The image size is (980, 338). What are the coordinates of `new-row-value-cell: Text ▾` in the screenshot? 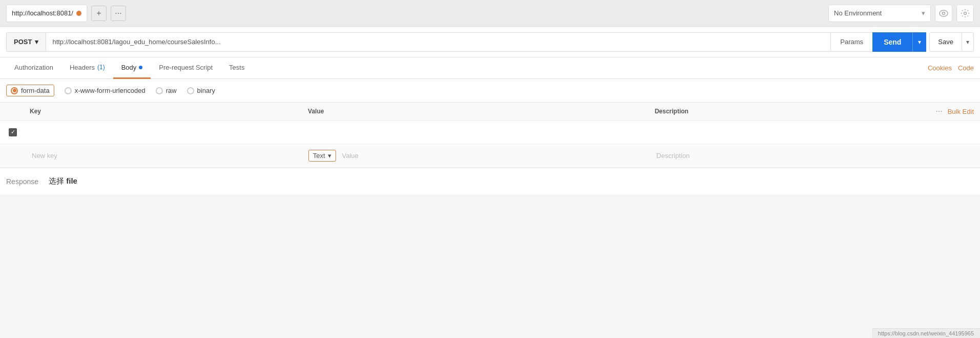 It's located at (477, 156).